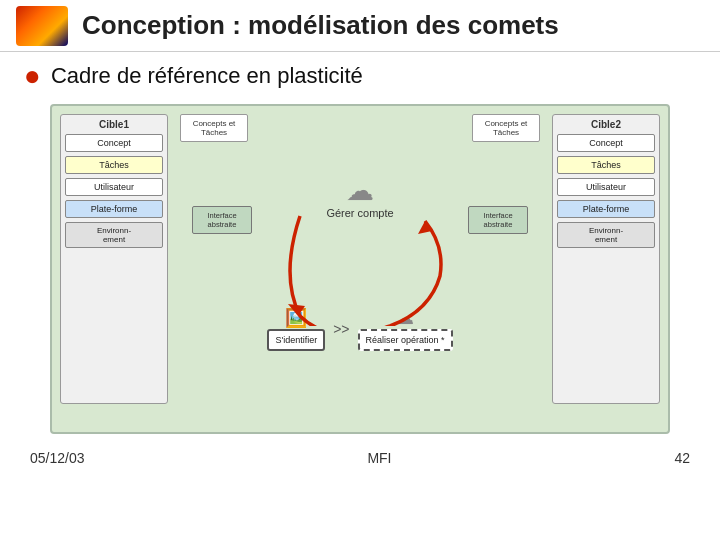 This screenshot has height=540, width=720. What do you see at coordinates (214, 128) in the screenshot?
I see `concepts-left-text: Concepts et Tâches` at bounding box center [214, 128].